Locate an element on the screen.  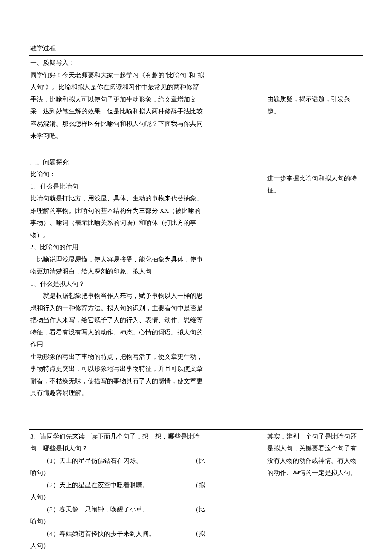
exercise-note: 其实，辨别一个句子是比喻句还是拟人句，关键要看这个句子有没有人物的动作或神情。有… is located at coordinates (312, 455).